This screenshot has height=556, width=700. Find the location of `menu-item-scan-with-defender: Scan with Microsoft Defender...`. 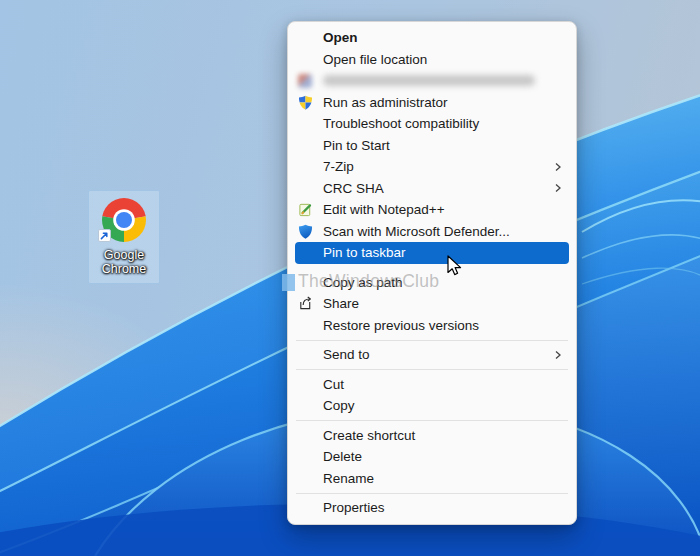

menu-item-scan-with-defender: Scan with Microsoft Defender... is located at coordinates (432, 232).